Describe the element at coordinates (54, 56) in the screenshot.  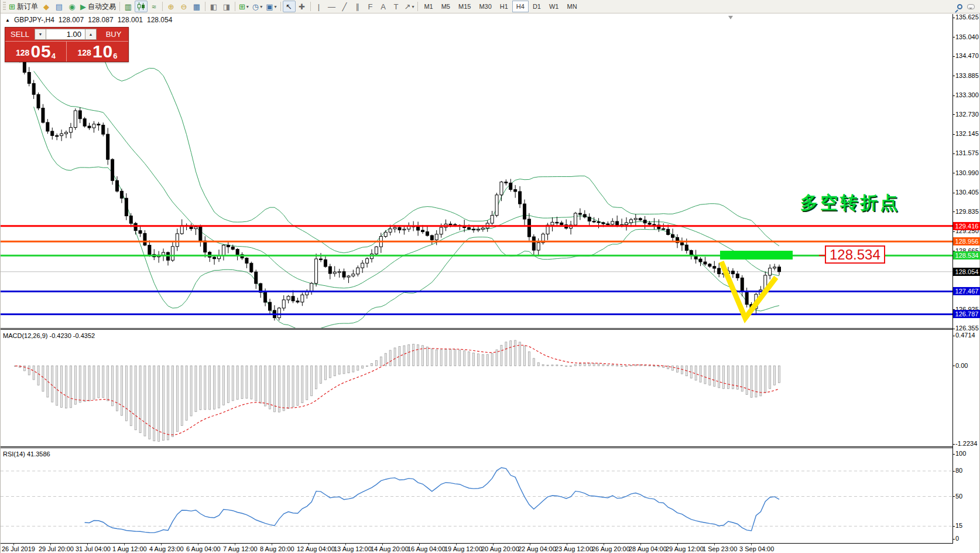
I see `bid-pip: 4` at that location.